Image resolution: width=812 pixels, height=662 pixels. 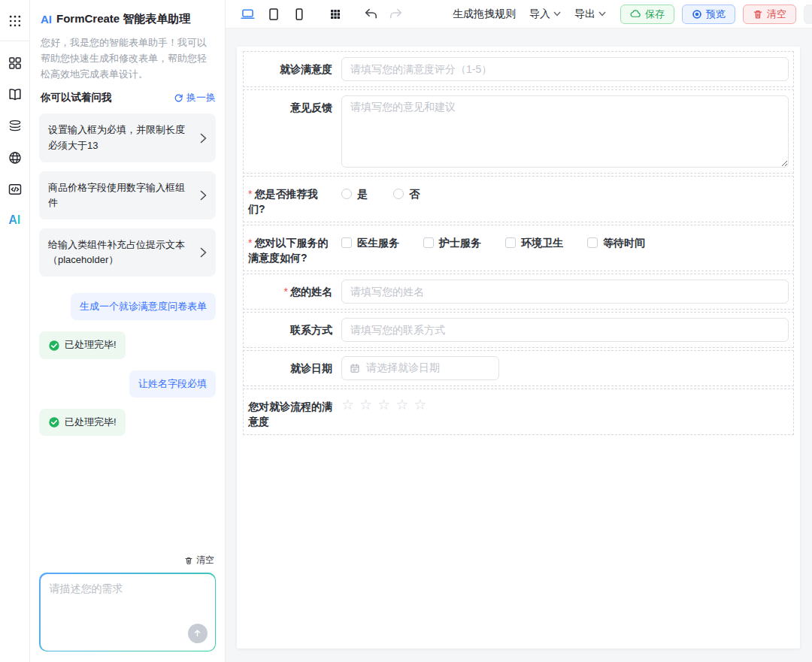 What do you see at coordinates (15, 220) in the screenshot?
I see `rail-item-ai: AI` at bounding box center [15, 220].